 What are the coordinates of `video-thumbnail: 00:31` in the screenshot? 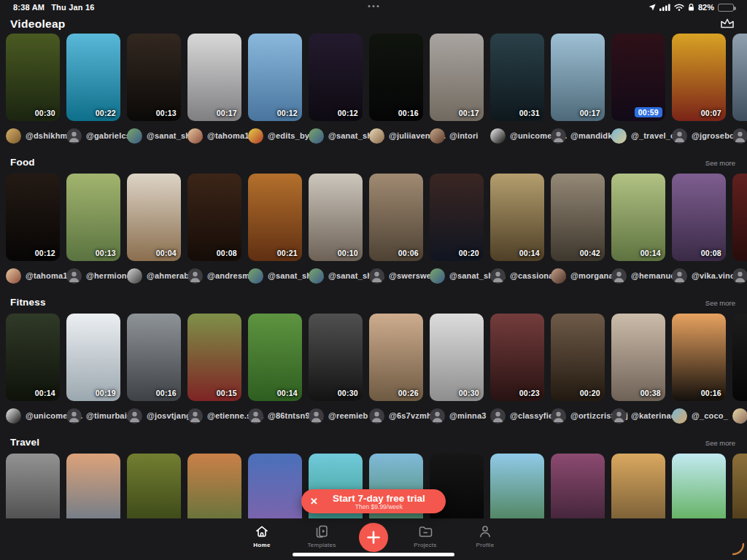 It's located at (517, 77).